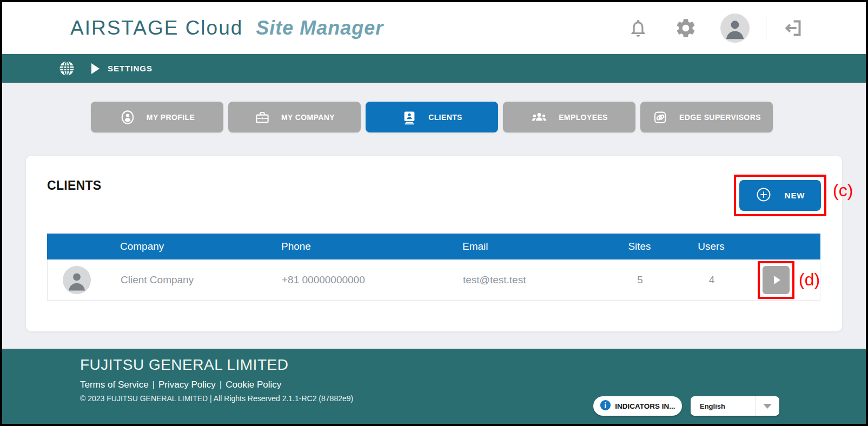 This screenshot has width=868, height=426. What do you see at coordinates (216, 398) in the screenshot?
I see `footer-copyright: © 2023 FUJITSU GENERAL LIMITED | All Rig…` at bounding box center [216, 398].